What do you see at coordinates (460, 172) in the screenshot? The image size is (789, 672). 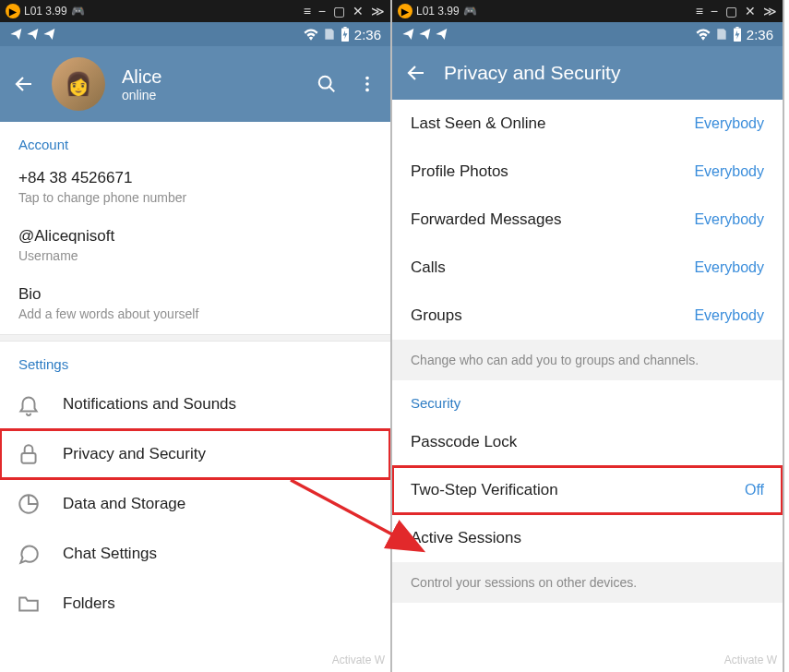 I see `row-label: Profile Photos` at bounding box center [460, 172].